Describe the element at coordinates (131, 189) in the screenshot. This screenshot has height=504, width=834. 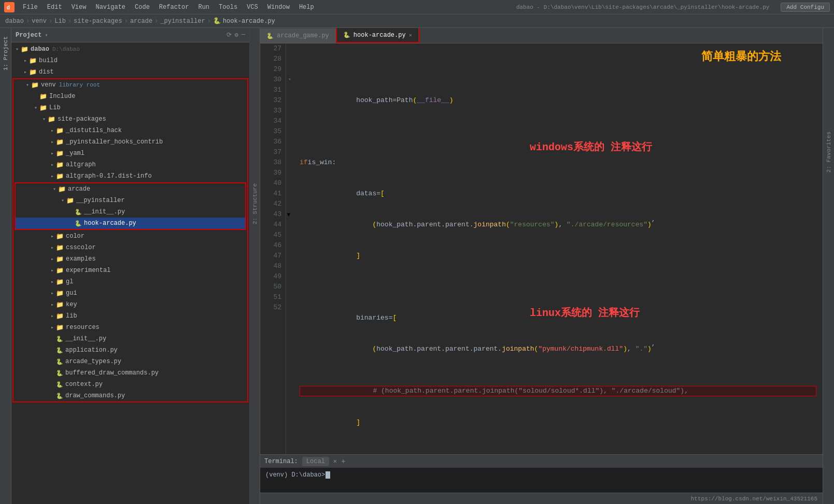
I see `tree-item-arcade: ▾ 📁 arcade` at that location.